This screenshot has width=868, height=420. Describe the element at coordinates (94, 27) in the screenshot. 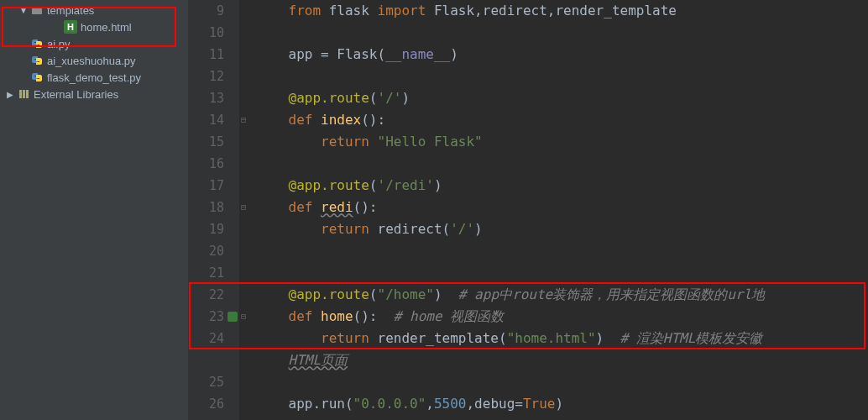

I see `tree-item-home-html: Hhome.html` at that location.